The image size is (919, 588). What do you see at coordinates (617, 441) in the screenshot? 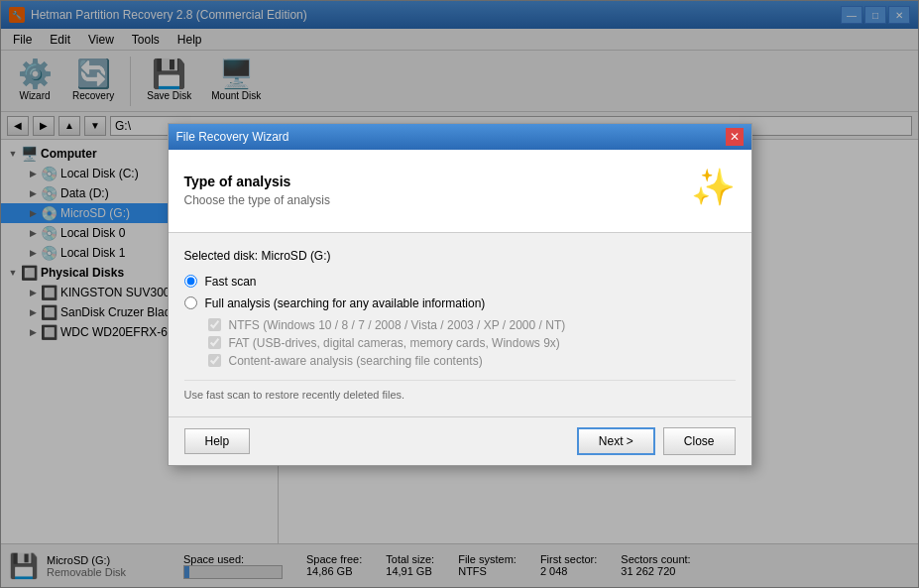
I see `next-button: Next >` at bounding box center [617, 441].